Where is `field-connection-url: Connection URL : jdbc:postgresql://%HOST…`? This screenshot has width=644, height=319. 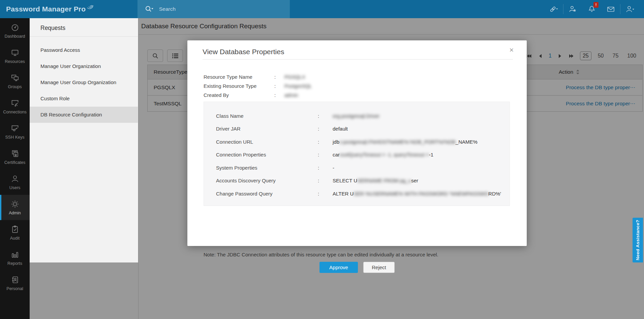
field-connection-url: Connection URL : jdbc:postgresql://%HOST… is located at coordinates (357, 142).